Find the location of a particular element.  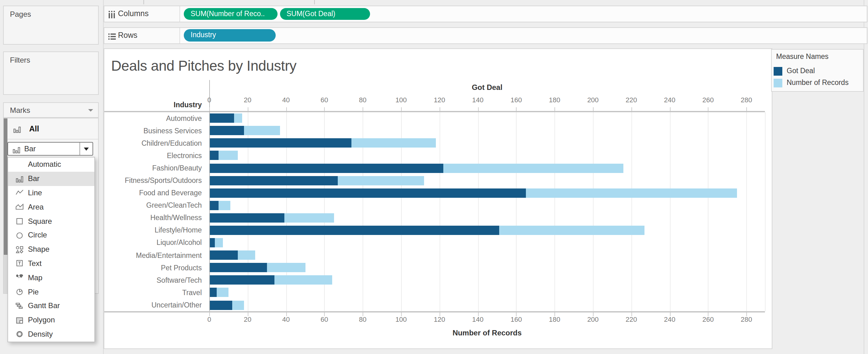

marks-scrollbar-track is located at coordinates (5, 206).